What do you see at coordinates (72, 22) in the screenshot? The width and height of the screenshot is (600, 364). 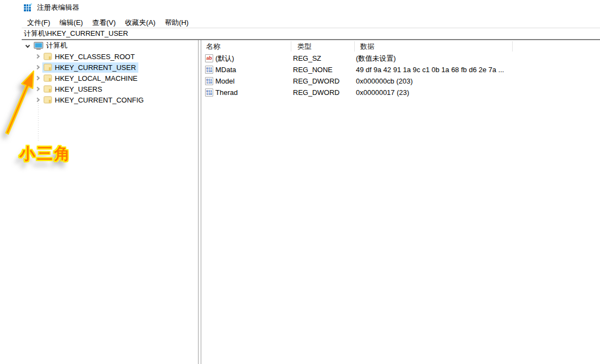 I see `menu-edit: 编辑(E)` at bounding box center [72, 22].